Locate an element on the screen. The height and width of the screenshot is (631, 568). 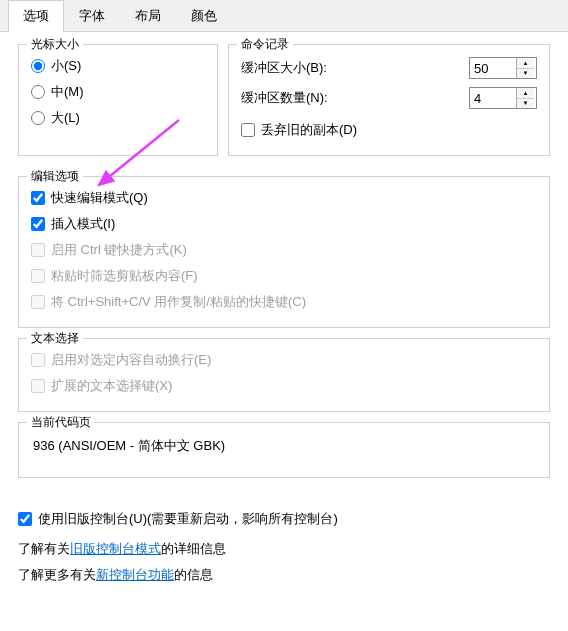
cursor-medium-input is located at coordinates (38, 92).